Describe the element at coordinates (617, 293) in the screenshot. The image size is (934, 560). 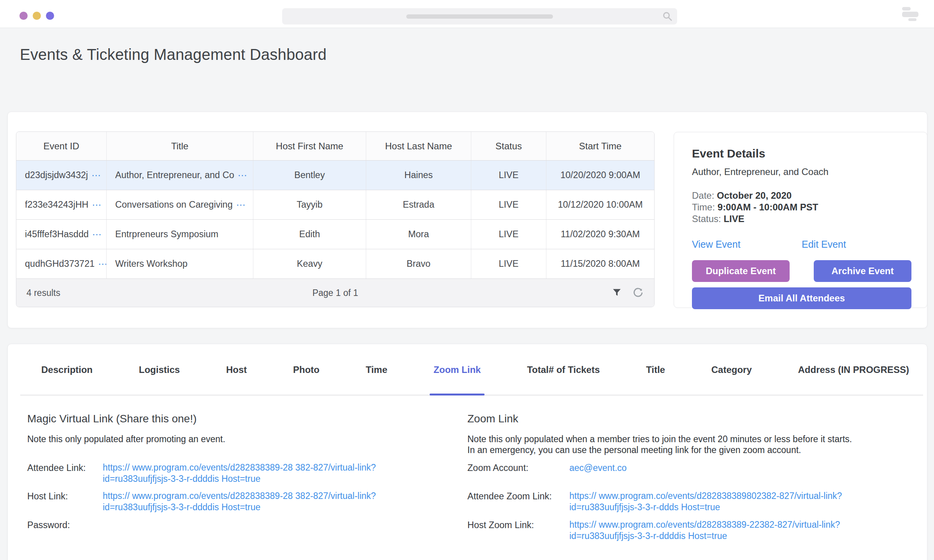
I see `filter-icon` at that location.